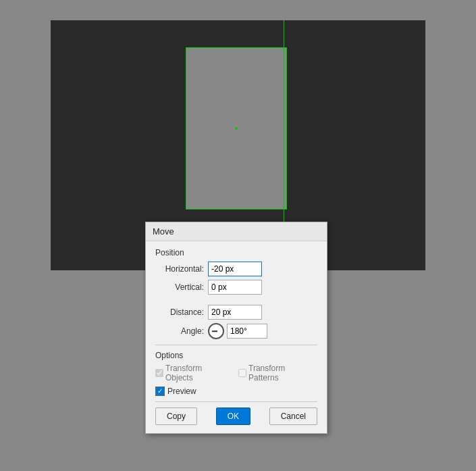 This screenshot has width=476, height=471. What do you see at coordinates (180, 287) in the screenshot?
I see `vertical-label: Vertical:` at bounding box center [180, 287].